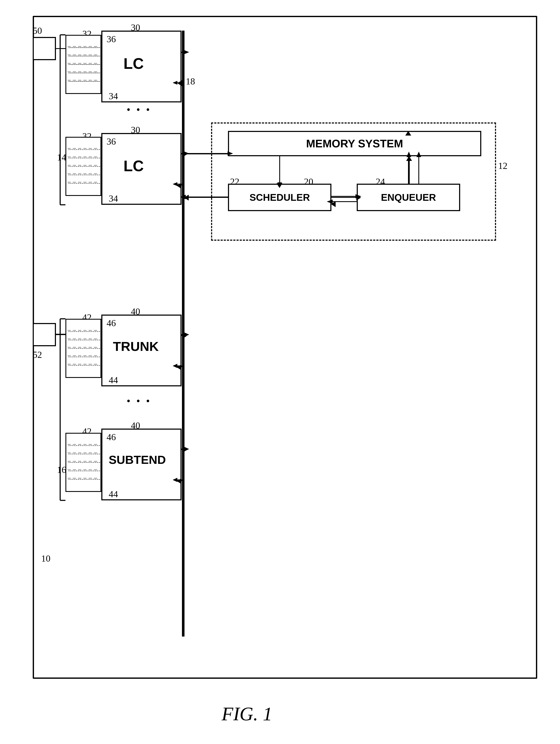 Image resolution: width=560 pixels, height=744 pixels. What do you see at coordinates (111, 323) in the screenshot?
I see `label-46a: 46` at bounding box center [111, 323].